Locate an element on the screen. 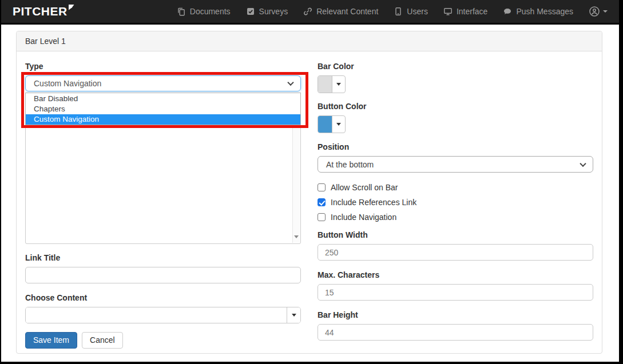 The image size is (623, 364). checkbox-label: Allow Scroll on Bar is located at coordinates (364, 187).